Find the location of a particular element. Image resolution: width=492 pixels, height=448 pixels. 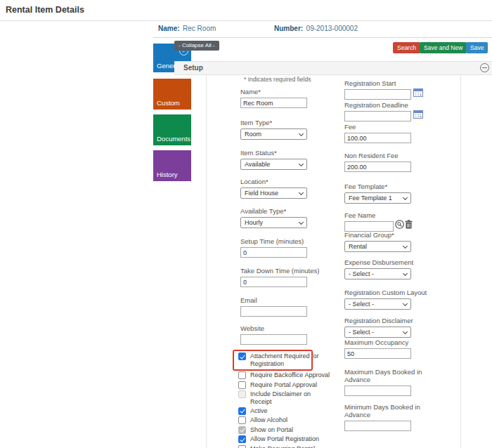

checkbox-label: Make Recurring Rental is located at coordinates (283, 447).